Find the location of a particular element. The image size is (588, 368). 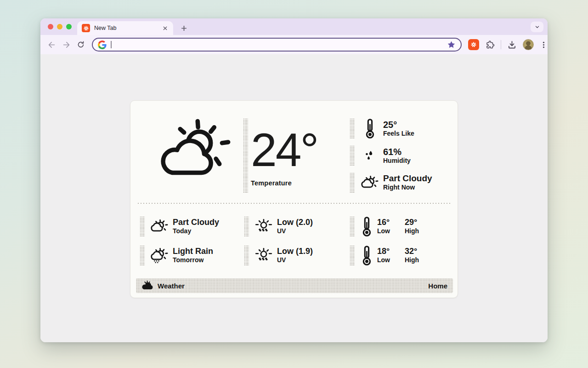

url-input is located at coordinates (277, 45).